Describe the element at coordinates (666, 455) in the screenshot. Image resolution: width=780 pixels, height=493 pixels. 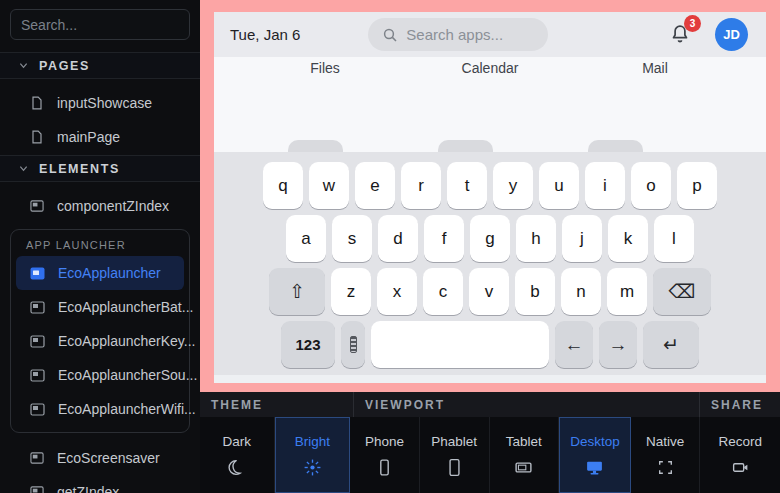
I see `viewport-native-button: Native` at that location.